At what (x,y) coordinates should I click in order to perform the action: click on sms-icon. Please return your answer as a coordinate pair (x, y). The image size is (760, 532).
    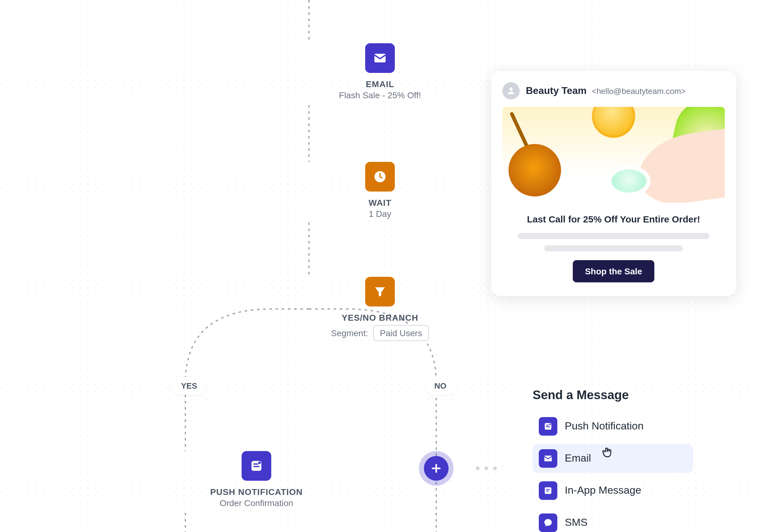
    Looking at the image, I should click on (548, 523).